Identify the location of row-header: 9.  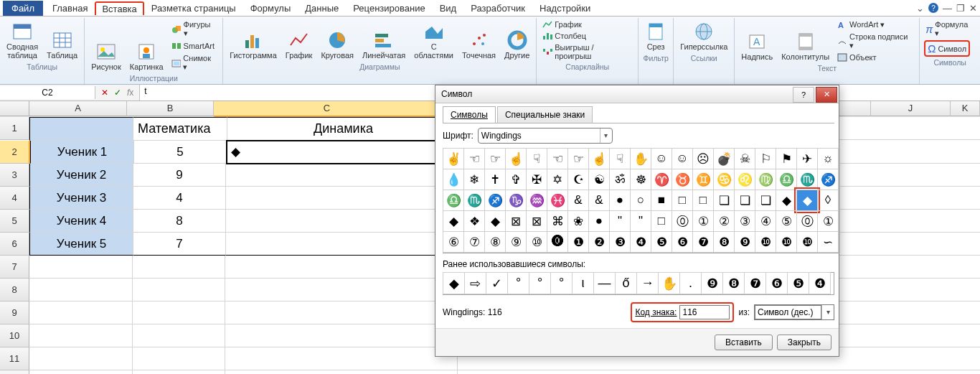
(14, 313).